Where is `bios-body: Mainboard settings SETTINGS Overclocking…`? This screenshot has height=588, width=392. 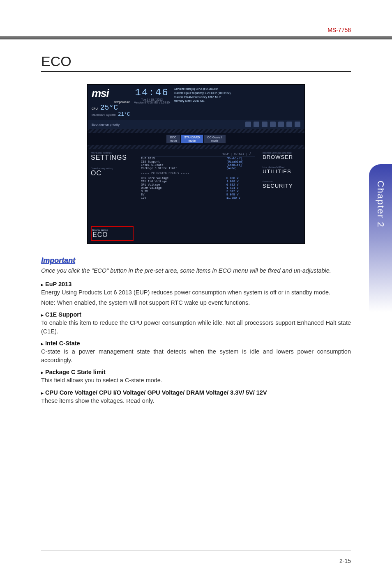
bios-body: Mainboard settings SETTINGS Overclocking… is located at coordinates (196, 196).